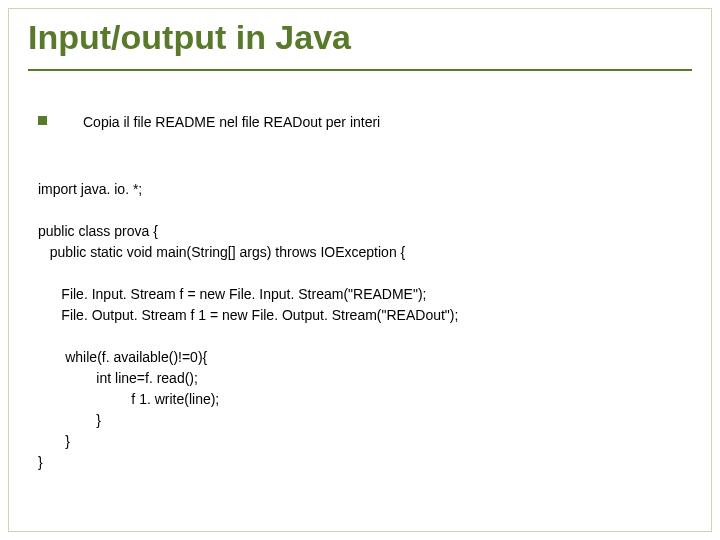  I want to click on code-line: public static void main(String[] args) t…, so click(222, 252).